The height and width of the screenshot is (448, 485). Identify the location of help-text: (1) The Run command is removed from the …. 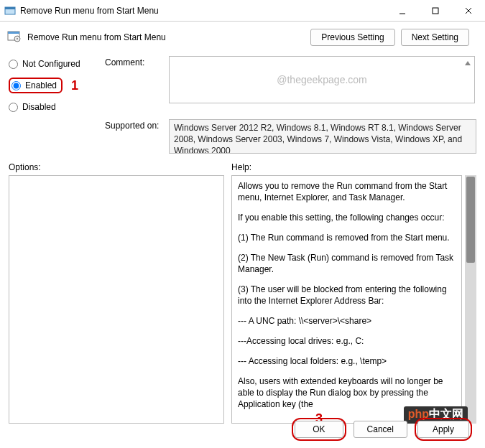
(346, 238).